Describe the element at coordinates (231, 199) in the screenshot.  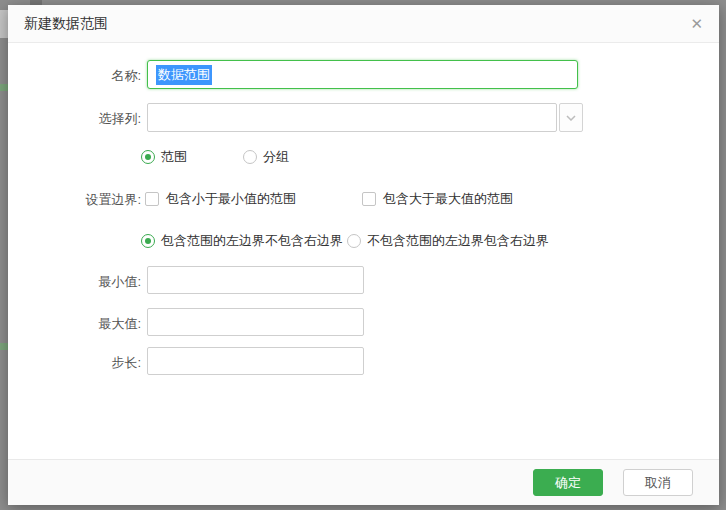
I see `checkbox-below-min-label: 包含小于最小值的范围` at that location.